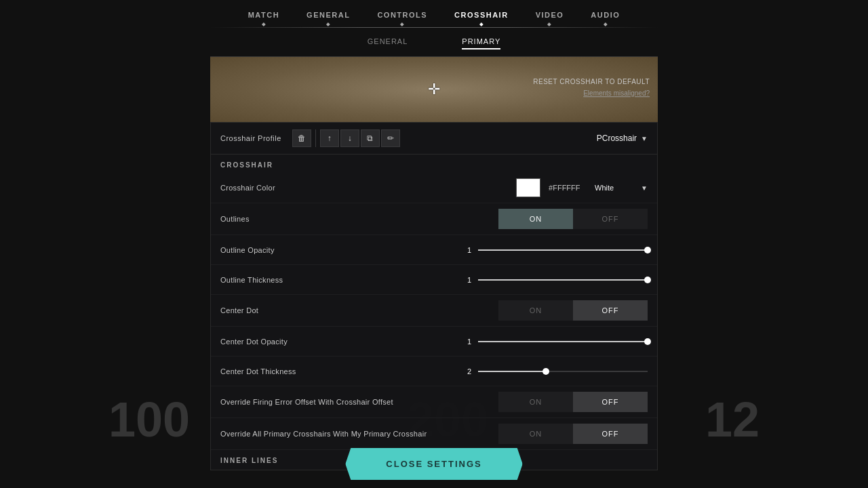 This screenshot has width=868, height=488. What do you see at coordinates (644, 138) in the screenshot?
I see `dropdown-arrow-icon: ▼` at bounding box center [644, 138].